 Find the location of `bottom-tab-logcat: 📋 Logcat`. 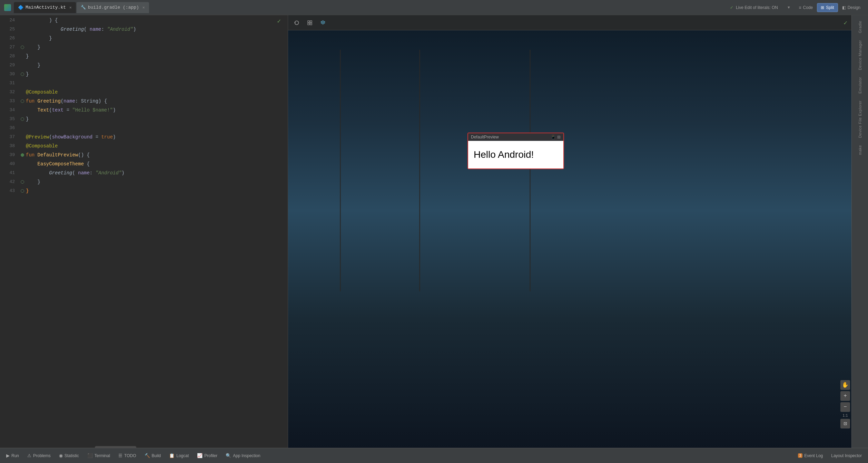

bottom-tab-logcat: 📋 Logcat is located at coordinates (179, 456).